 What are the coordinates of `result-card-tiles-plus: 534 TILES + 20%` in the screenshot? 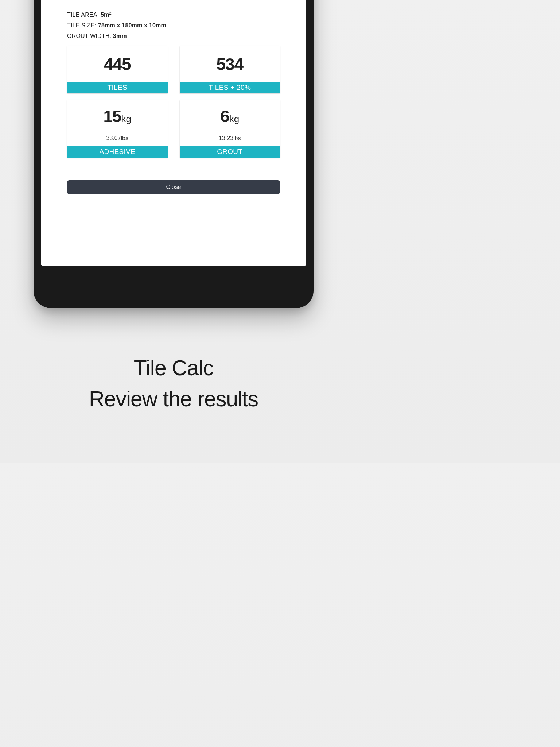 It's located at (230, 70).